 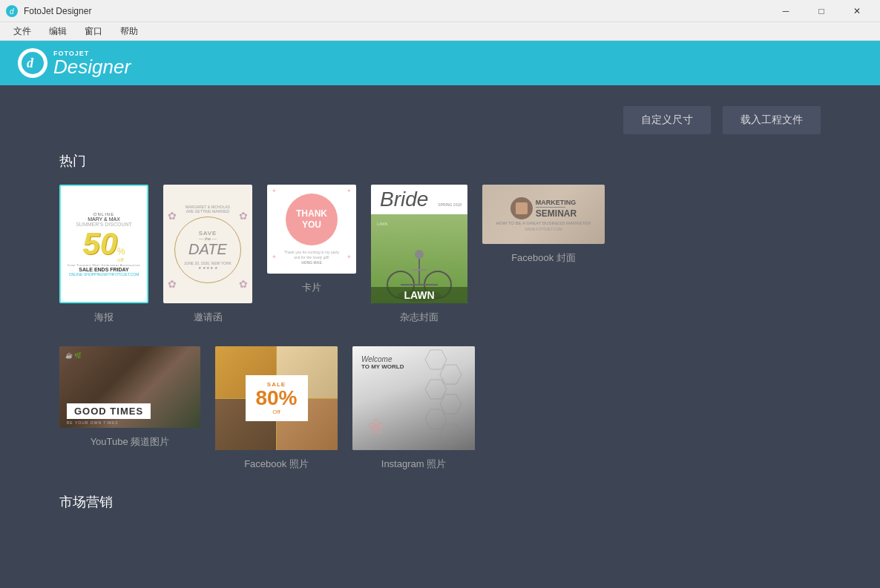 I want to click on ig-hexagons, so click(x=445, y=398).